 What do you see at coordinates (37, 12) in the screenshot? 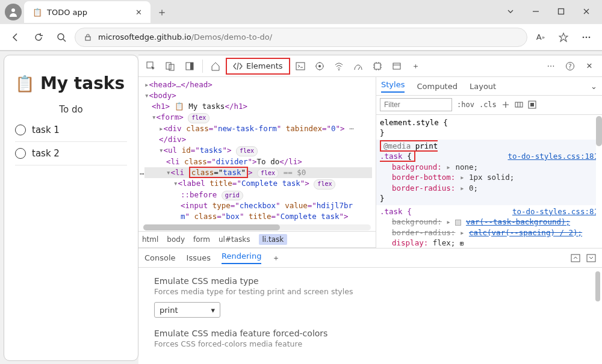
I see `clipboard-icon: 📋` at bounding box center [37, 12].